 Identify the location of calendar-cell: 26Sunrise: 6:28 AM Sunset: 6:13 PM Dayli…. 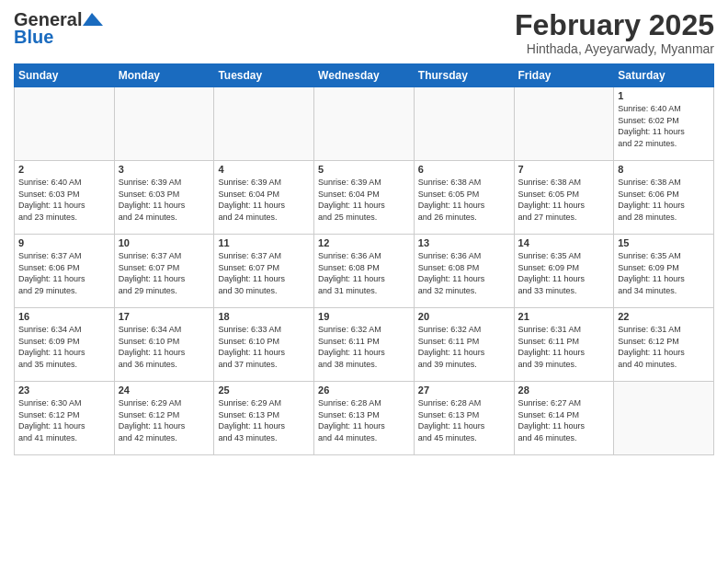
(364, 419).